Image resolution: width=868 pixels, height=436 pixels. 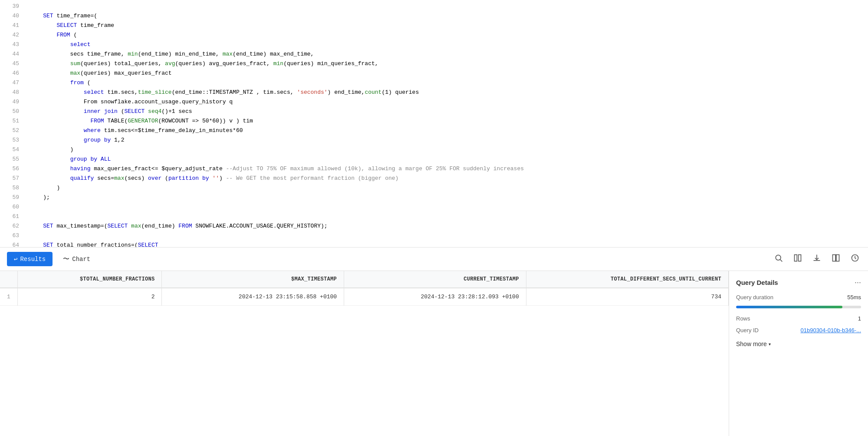 What do you see at coordinates (799, 307) in the screenshot?
I see `progress-bar-bg` at bounding box center [799, 307].